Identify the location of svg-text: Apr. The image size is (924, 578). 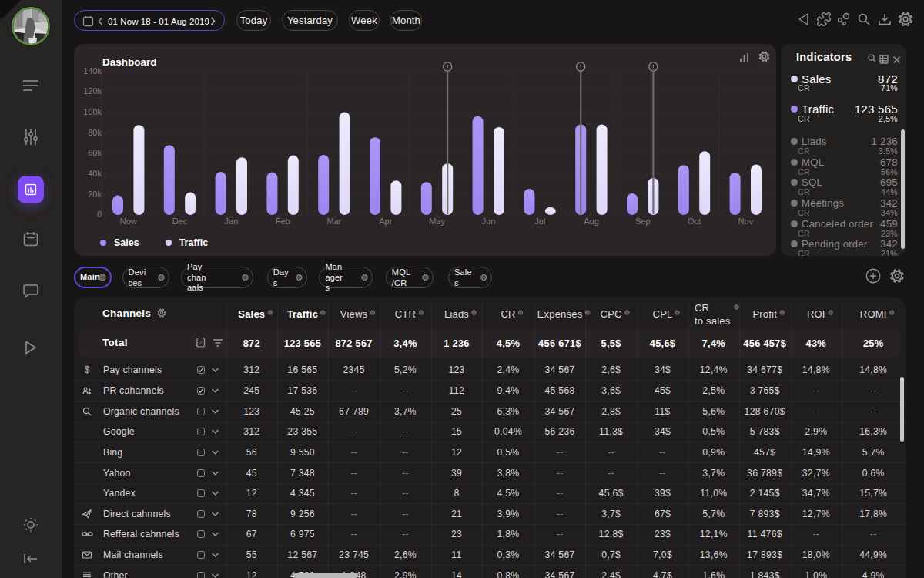
(385, 221).